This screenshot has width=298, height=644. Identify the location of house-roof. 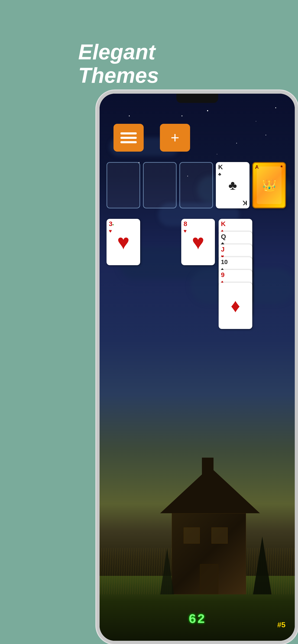
(210, 490).